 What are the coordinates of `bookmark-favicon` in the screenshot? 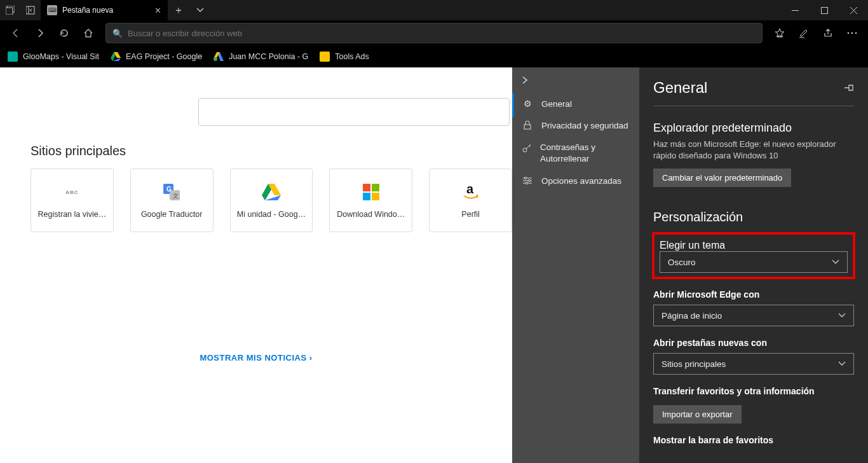 It's located at (325, 57).